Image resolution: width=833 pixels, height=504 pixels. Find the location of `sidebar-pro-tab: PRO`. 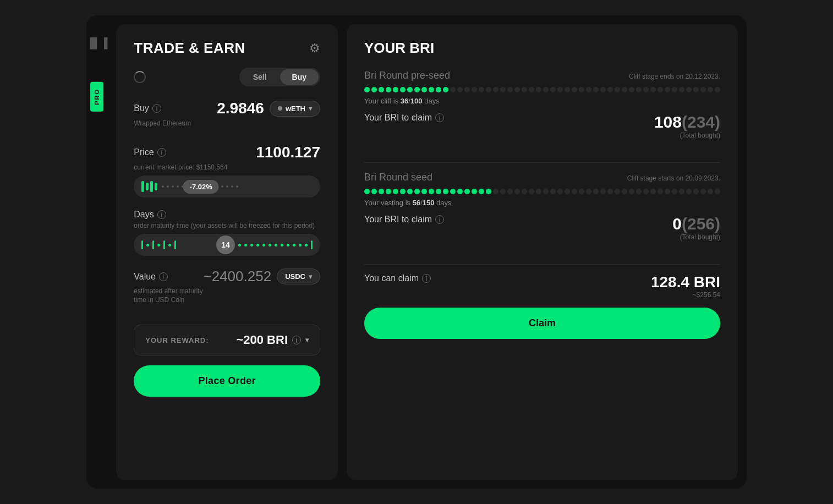

sidebar-pro-tab: PRO is located at coordinates (97, 97).